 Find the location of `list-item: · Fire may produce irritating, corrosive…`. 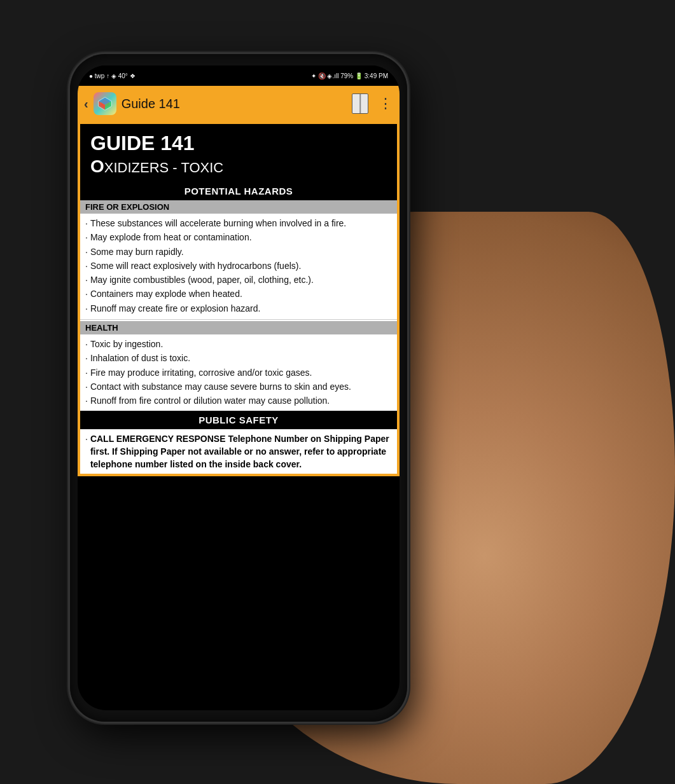

list-item: · Fire may produce irritating, corrosive… is located at coordinates (239, 373).